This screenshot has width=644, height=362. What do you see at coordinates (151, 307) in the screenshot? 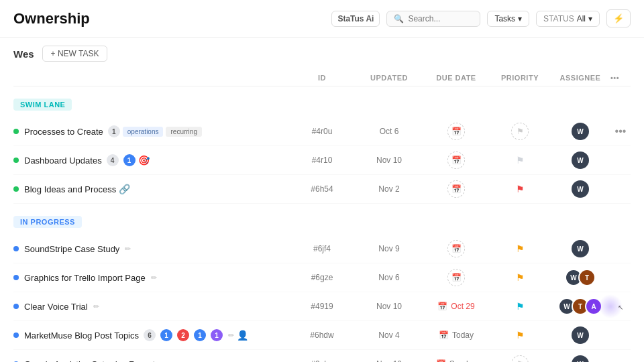
I see `task-name-cell: Clear Voice Trial ✏` at bounding box center [151, 307].